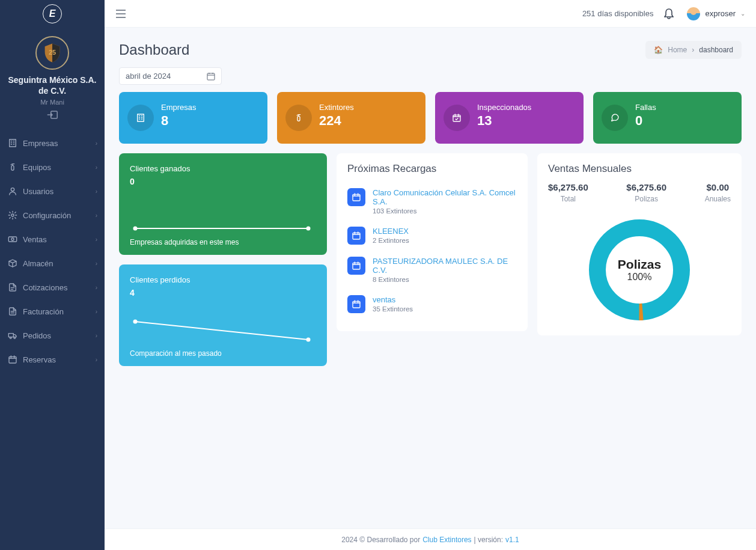 The image size is (756, 550). I want to click on sidebar-item-equipos: Equipos ›, so click(52, 167).